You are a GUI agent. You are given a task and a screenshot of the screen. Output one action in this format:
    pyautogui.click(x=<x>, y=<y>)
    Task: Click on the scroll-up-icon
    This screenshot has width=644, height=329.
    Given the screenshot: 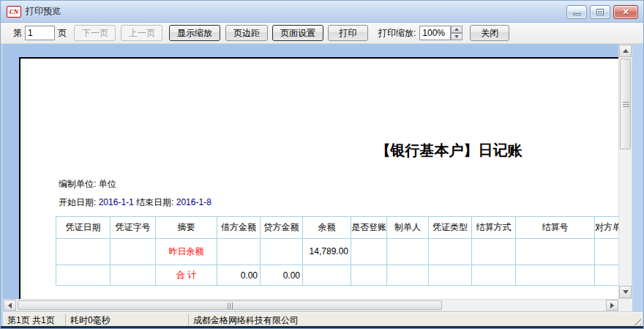 What is the action you would take?
    pyautogui.click(x=626, y=51)
    